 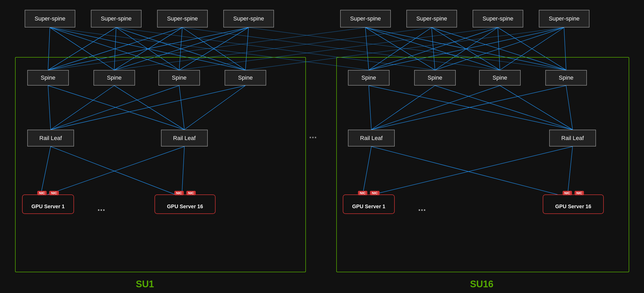 I want to click on su16-ellipsis: ..., so click(x=422, y=208).